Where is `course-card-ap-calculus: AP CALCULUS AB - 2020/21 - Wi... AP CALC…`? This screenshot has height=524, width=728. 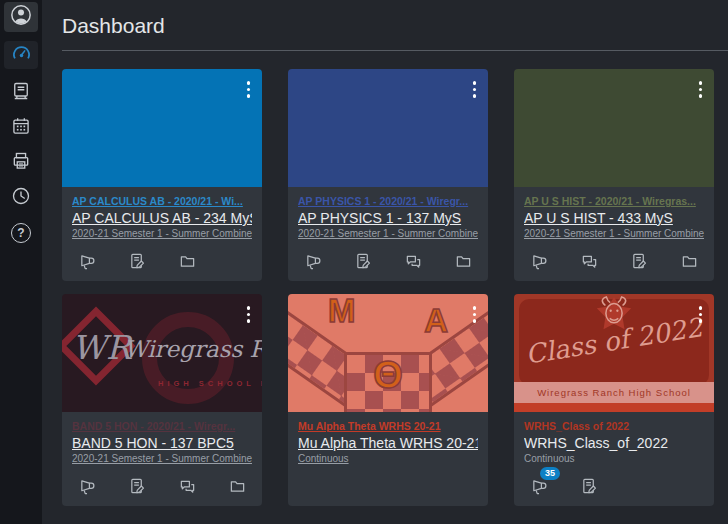 course-card-ap-calculus: AP CALCULUS AB - 2020/21 - Wi... AP CALC… is located at coordinates (162, 175).